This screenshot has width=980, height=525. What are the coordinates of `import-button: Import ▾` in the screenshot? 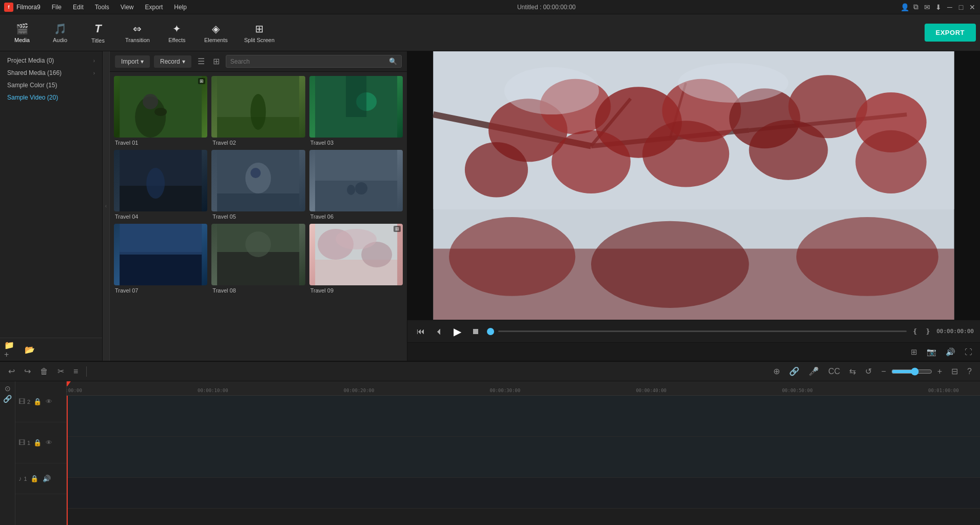 It's located at (132, 62).